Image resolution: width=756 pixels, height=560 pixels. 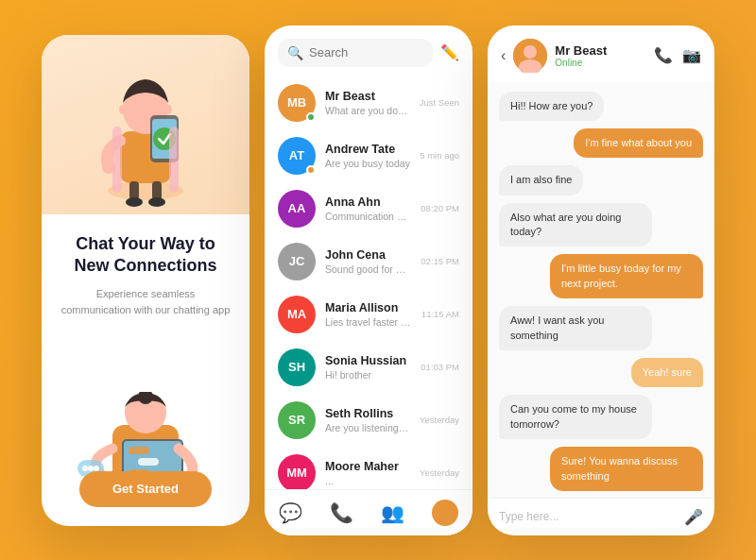 I want to click on message-input, so click(x=588, y=517).